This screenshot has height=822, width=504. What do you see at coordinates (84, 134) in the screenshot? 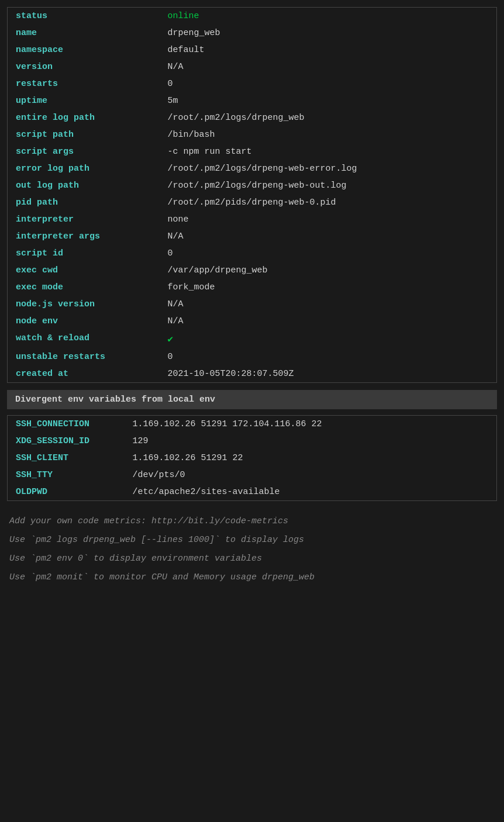
I see `row-key: script path` at bounding box center [84, 134].